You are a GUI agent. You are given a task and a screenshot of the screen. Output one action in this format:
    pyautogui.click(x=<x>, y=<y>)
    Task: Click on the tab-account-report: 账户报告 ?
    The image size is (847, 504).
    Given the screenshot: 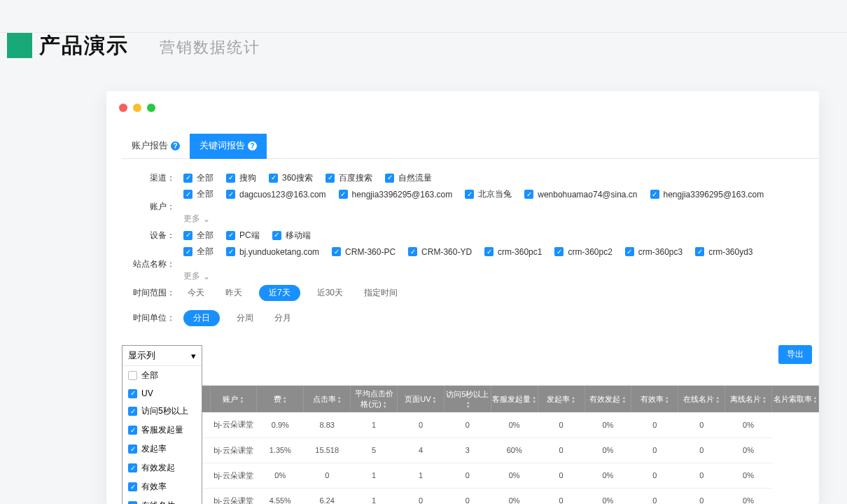 What is the action you would take?
    pyautogui.click(x=155, y=146)
    